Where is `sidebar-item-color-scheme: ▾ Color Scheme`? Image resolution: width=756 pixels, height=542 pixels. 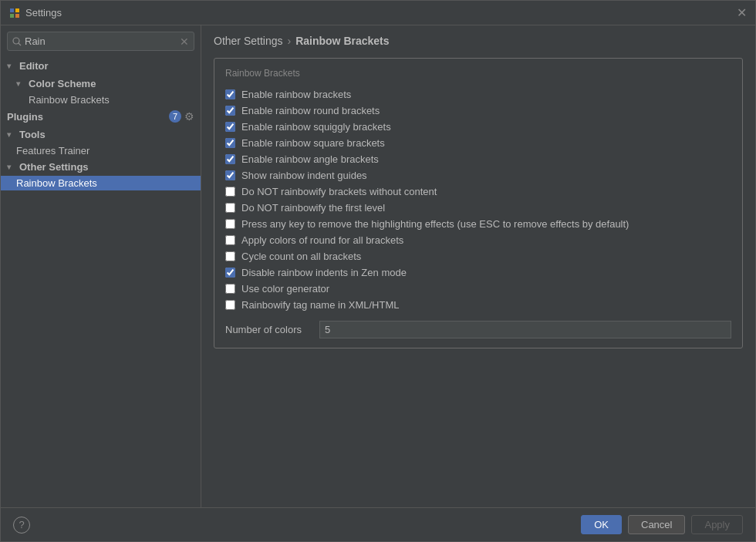
sidebar-item-color-scheme: ▾ Color Scheme is located at coordinates (100, 83).